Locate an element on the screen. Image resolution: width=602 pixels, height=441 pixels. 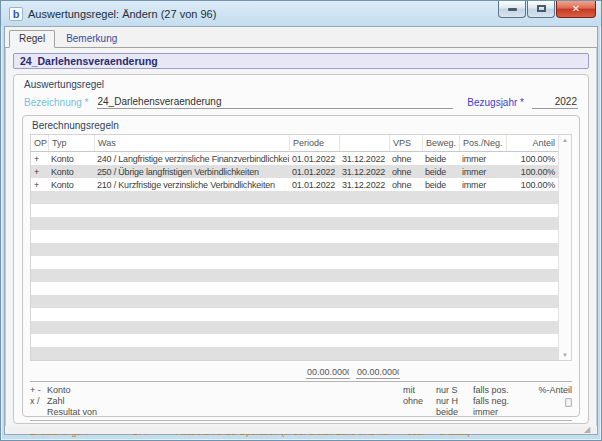
periode-bis-input is located at coordinates (378, 372).